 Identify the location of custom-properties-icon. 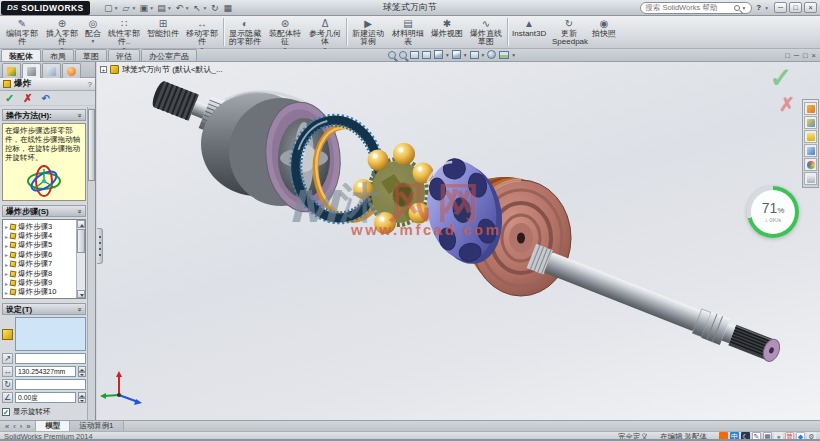
(810, 178).